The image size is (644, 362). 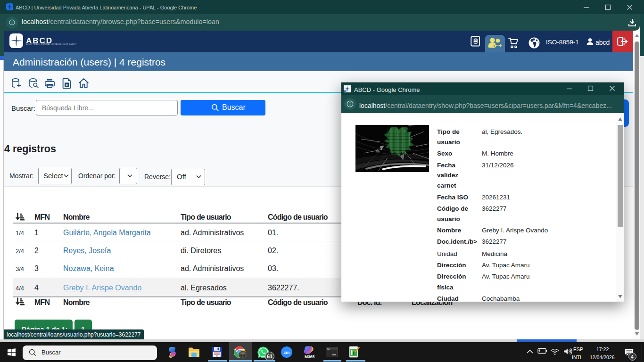 I want to click on svg-text: x, so click(x=67, y=85).